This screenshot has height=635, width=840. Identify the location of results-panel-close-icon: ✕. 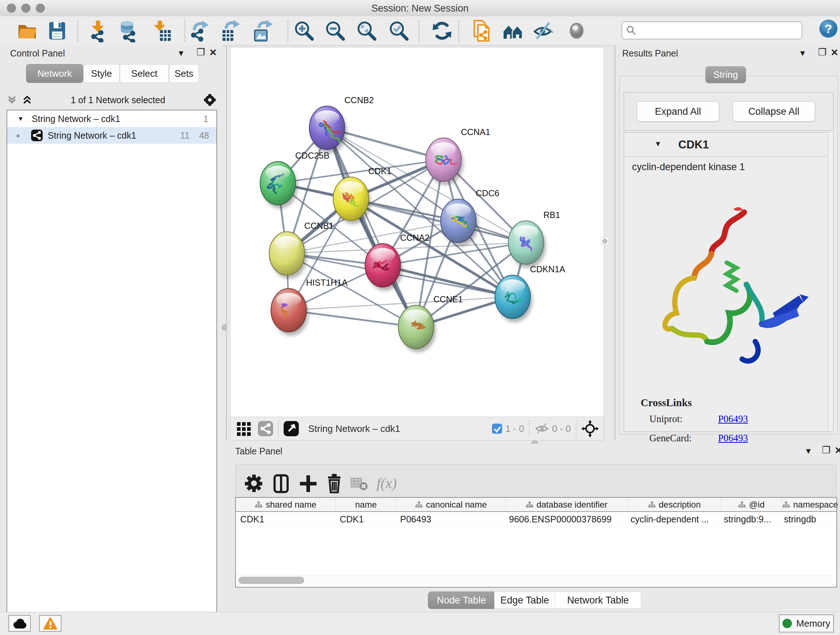
(835, 52).